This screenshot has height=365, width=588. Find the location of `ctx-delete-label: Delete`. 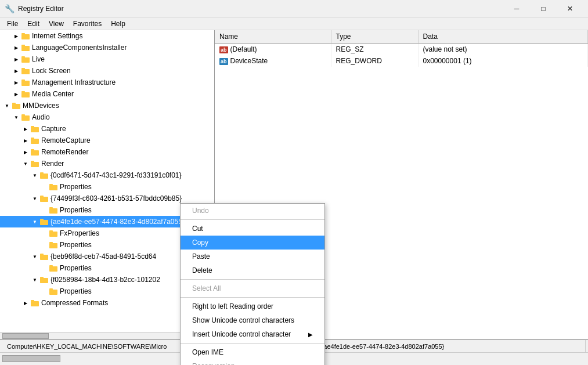

ctx-delete-label: Delete is located at coordinates (202, 270).